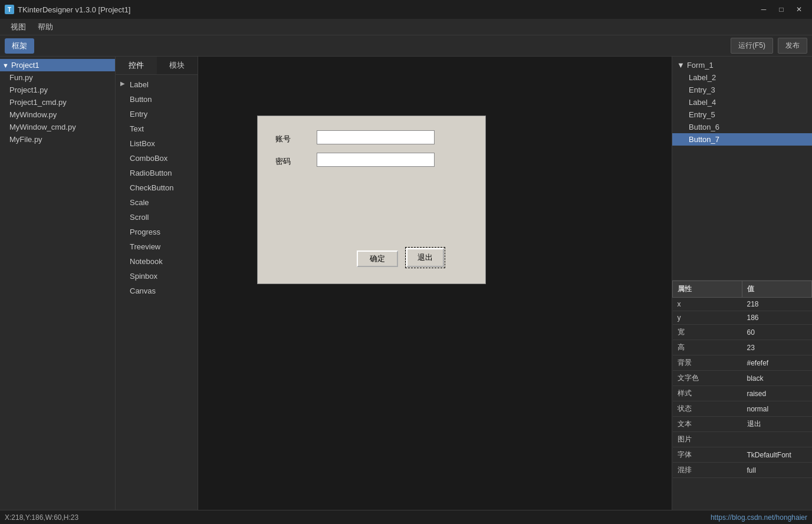 The image size is (812, 524). What do you see at coordinates (742, 394) in the screenshot?
I see `prop-row: 样式raised` at bounding box center [742, 394].